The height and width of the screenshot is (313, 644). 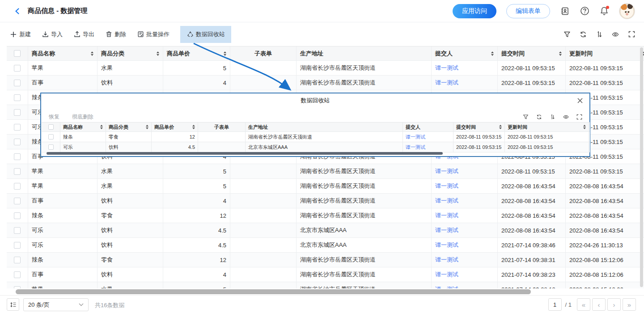 I want to click on next-page-button: ›, so click(x=614, y=305).